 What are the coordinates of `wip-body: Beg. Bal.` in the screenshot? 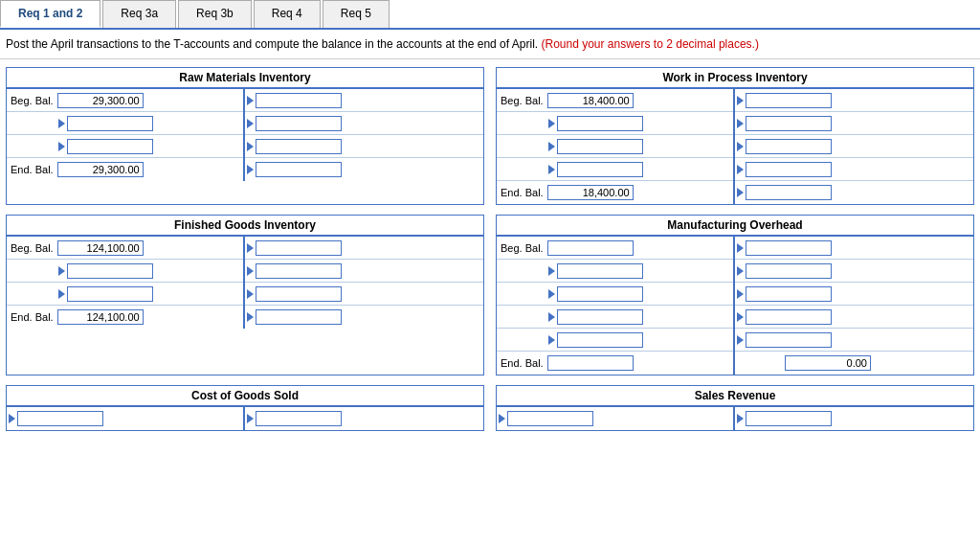 It's located at (735, 147).